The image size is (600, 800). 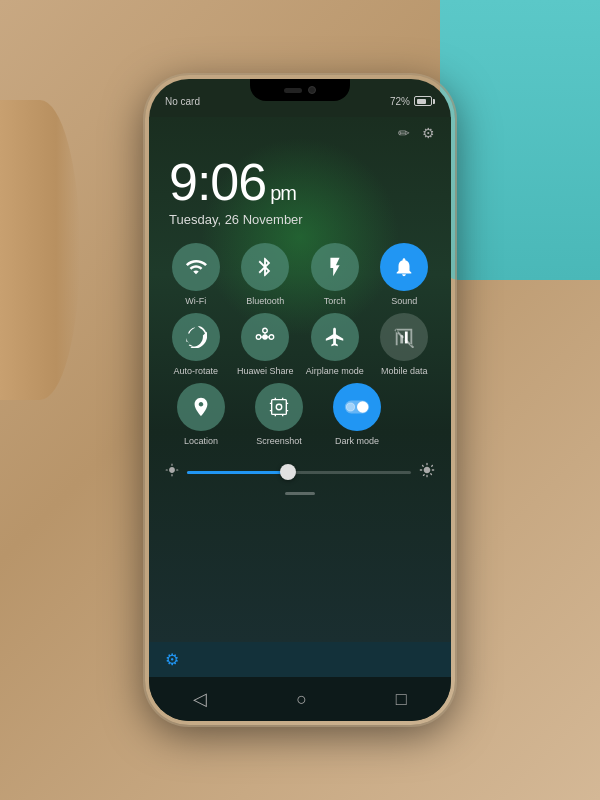 I want to click on settings-icon: ⚙, so click(x=428, y=134).